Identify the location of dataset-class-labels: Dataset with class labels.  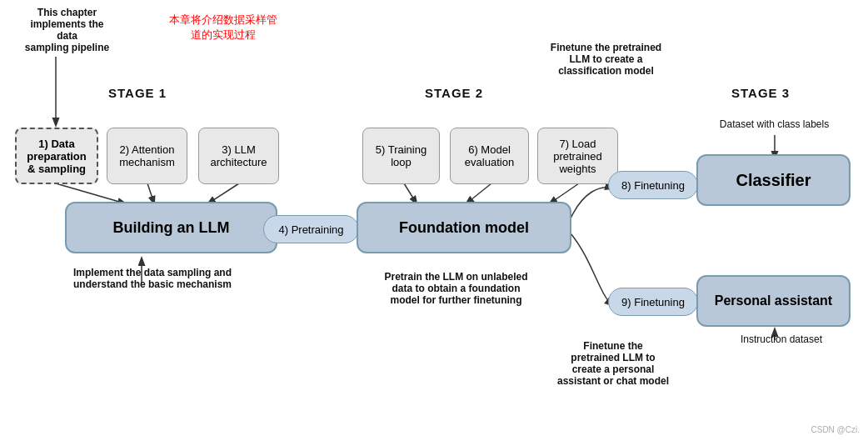
(775, 124).